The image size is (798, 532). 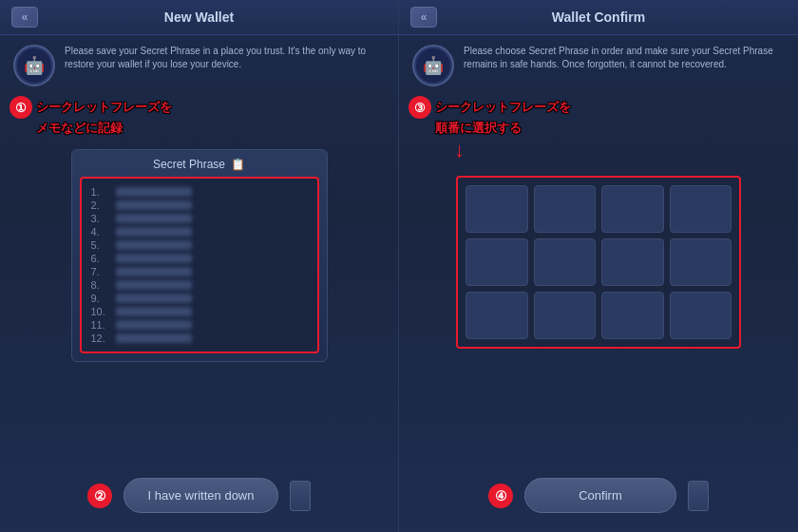 I want to click on right-description: Please choose Secret Phrase in order and…, so click(x=624, y=58).